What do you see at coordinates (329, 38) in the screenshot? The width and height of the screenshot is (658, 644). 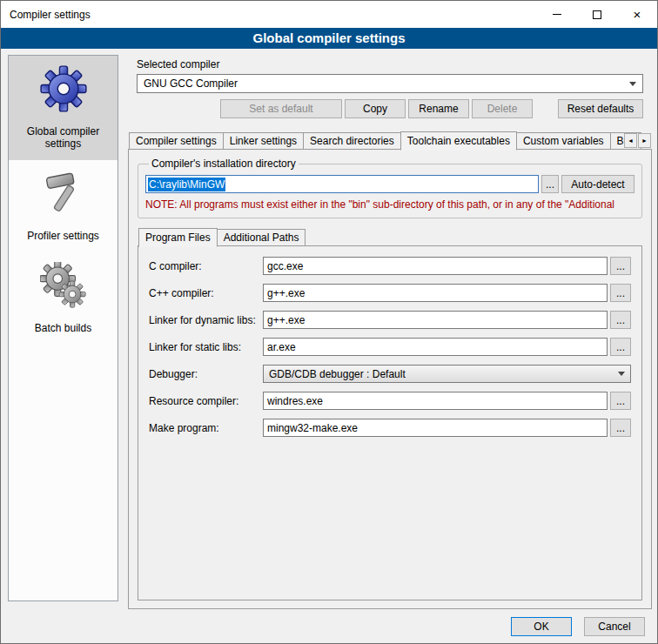 I see `page-title: Global compiler settings` at bounding box center [329, 38].